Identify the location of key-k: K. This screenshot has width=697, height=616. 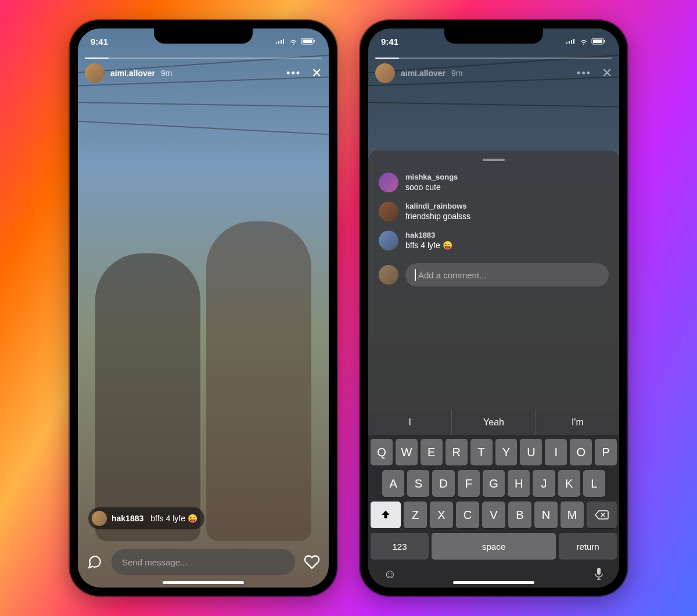
(569, 484).